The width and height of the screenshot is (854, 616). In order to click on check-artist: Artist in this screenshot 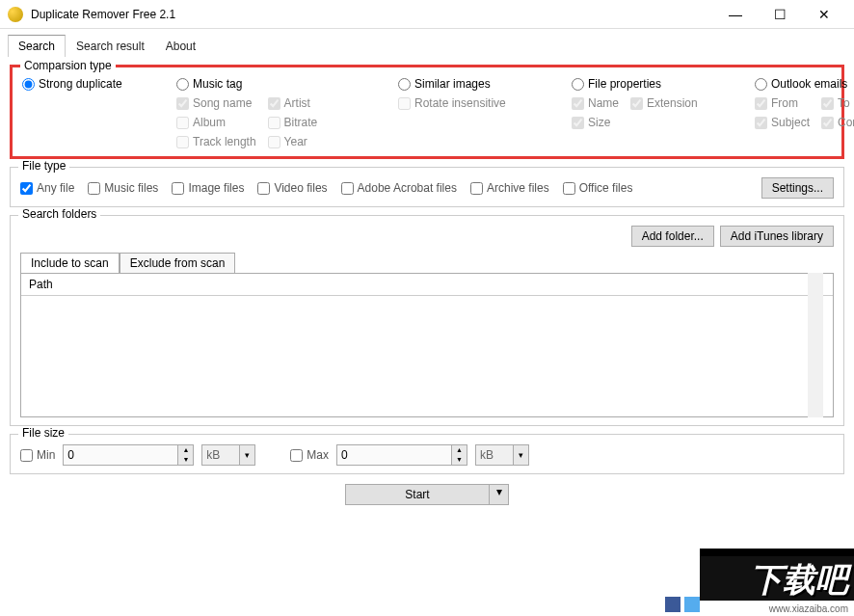, I will do `click(293, 103)`.